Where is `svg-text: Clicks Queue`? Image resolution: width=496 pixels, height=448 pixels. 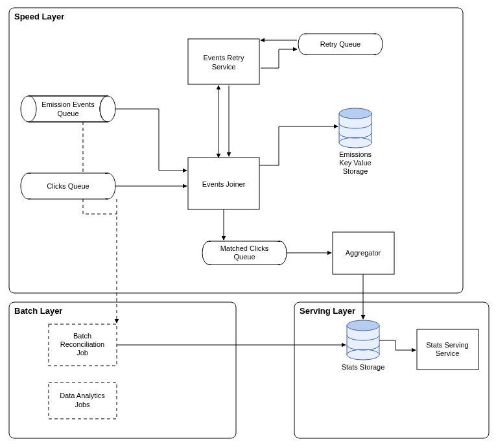
svg-text: Clicks Queue is located at coordinates (67, 186).